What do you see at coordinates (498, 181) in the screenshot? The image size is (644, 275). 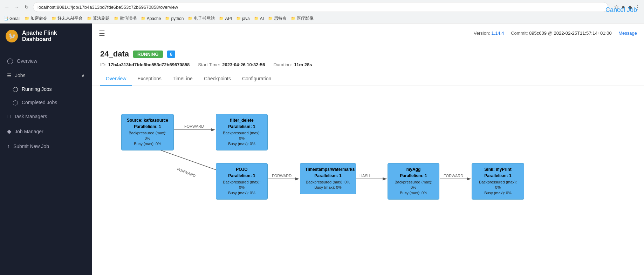 I see `node-sink: Sink: myPrint Parallelism: 1 Backpressur…` at bounding box center [498, 181].